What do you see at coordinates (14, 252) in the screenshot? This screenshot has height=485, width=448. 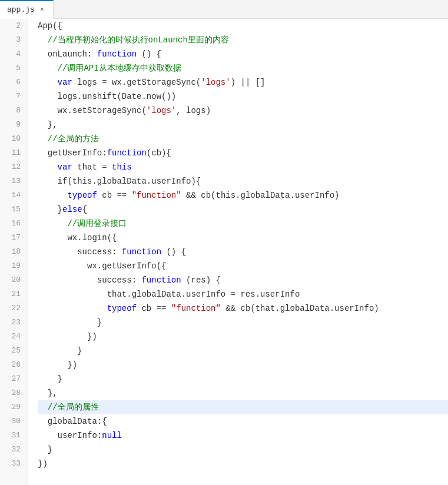 I see `line-numbers: 2 3 4 5 6 7 8 9 10 11 12 13 14 15 16 17 …` at bounding box center [14, 252].